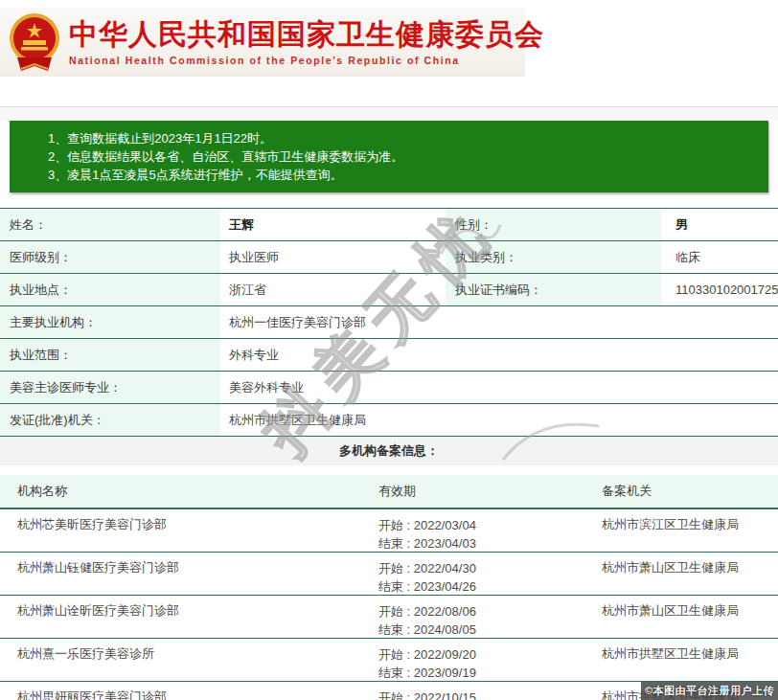 Image resolution: width=778 pixels, height=700 pixels. What do you see at coordinates (684, 664) in the screenshot?
I see `org-filing-authority: 杭州市拱墅区卫生健康局` at bounding box center [684, 664].